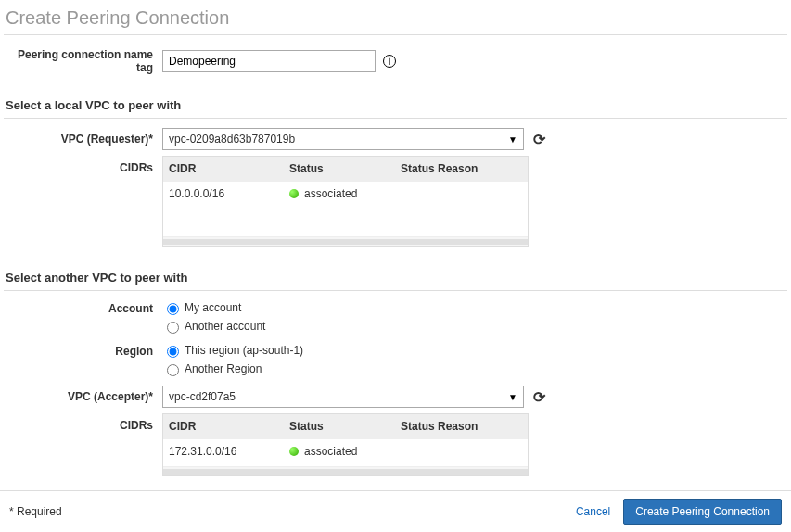  I want to click on name-tag-label: Peering connection name tag, so click(82, 61).